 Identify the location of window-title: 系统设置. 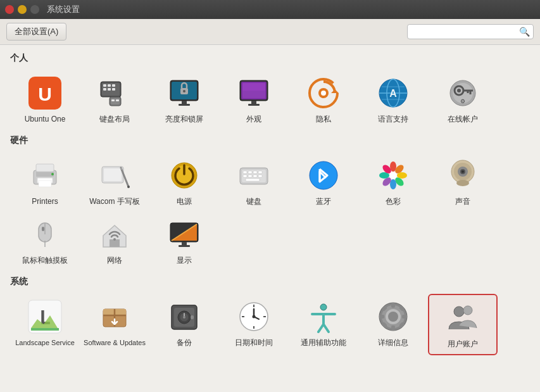
(63, 9).